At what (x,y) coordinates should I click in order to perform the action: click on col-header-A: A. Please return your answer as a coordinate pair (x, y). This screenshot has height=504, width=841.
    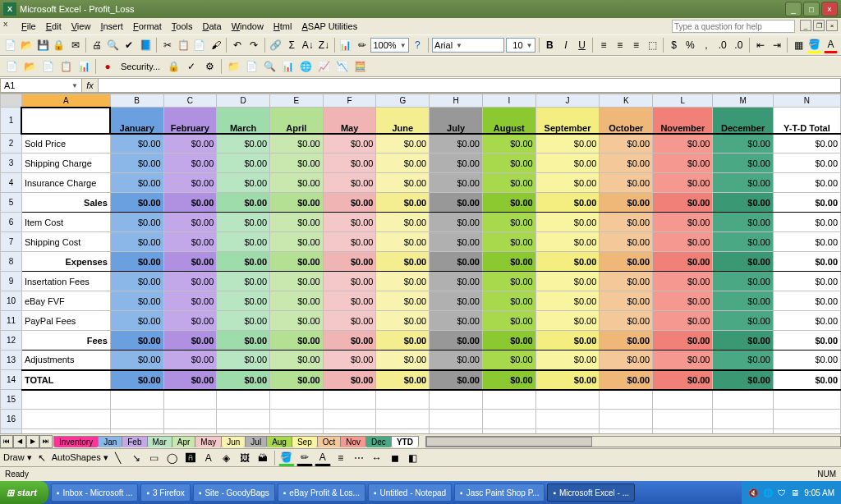
    Looking at the image, I should click on (66, 101).